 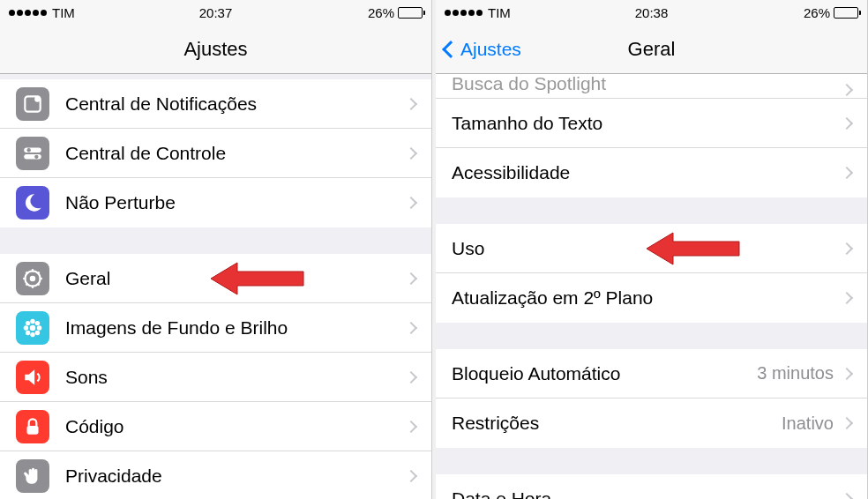 What do you see at coordinates (236, 104) in the screenshot?
I see `row-label: Central de Notificações` at bounding box center [236, 104].